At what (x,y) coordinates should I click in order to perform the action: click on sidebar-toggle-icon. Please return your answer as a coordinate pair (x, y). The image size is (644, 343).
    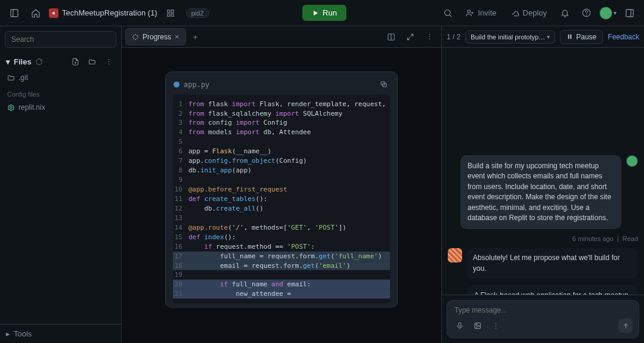
    Looking at the image, I should click on (14, 13).